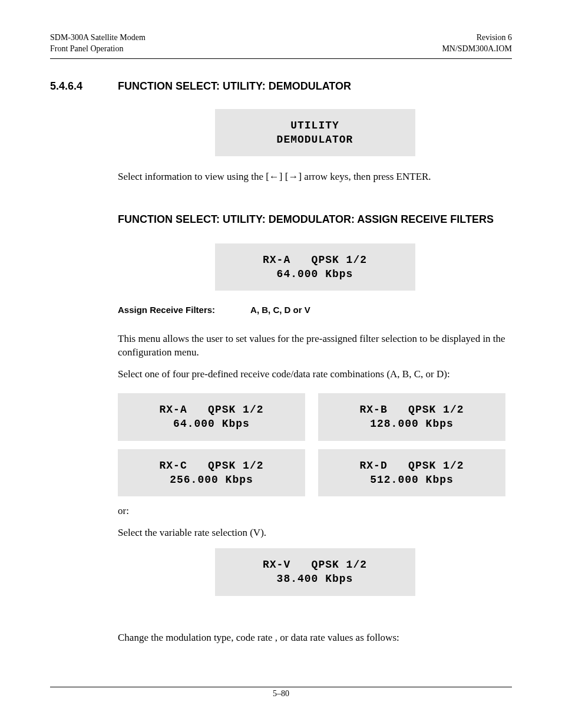 The height and width of the screenshot is (728, 562). I want to click on paragraph-menu-desc: This menu allows the user to set values …, so click(315, 346).